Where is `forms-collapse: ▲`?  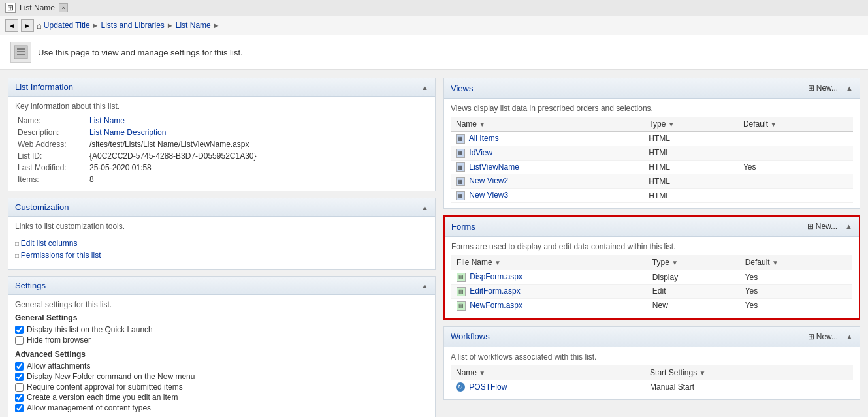 forms-collapse: ▲ is located at coordinates (849, 226).